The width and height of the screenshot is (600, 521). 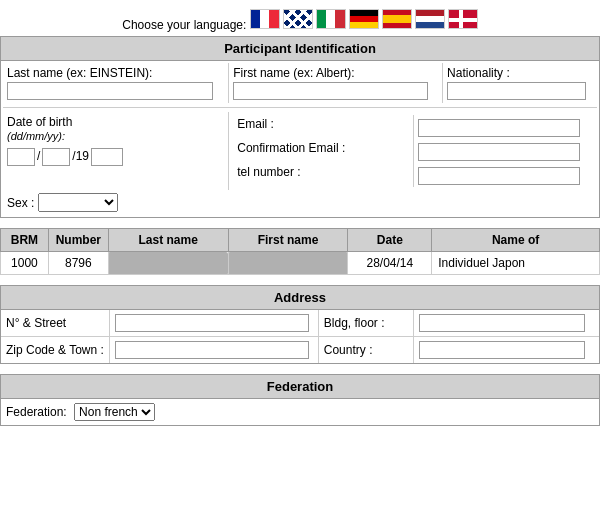 I want to click on flag-it, so click(x=331, y=19).